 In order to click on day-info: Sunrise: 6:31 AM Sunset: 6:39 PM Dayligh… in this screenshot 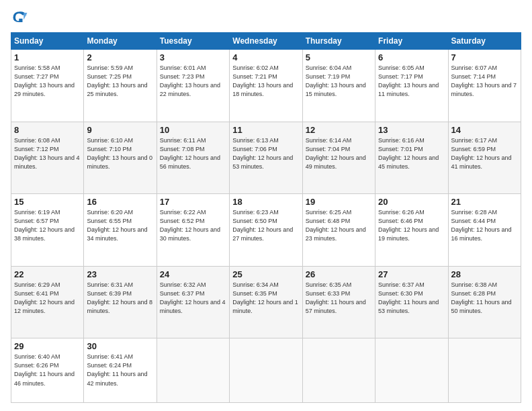, I will do `click(120, 298)`.